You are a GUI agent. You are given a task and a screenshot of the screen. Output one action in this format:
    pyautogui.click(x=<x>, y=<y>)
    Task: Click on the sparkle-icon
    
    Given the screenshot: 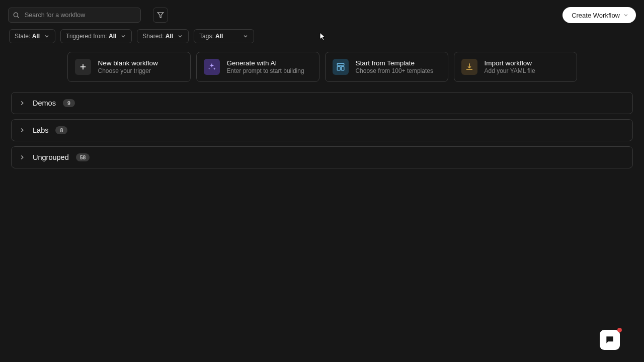 What is the action you would take?
    pyautogui.click(x=212, y=67)
    